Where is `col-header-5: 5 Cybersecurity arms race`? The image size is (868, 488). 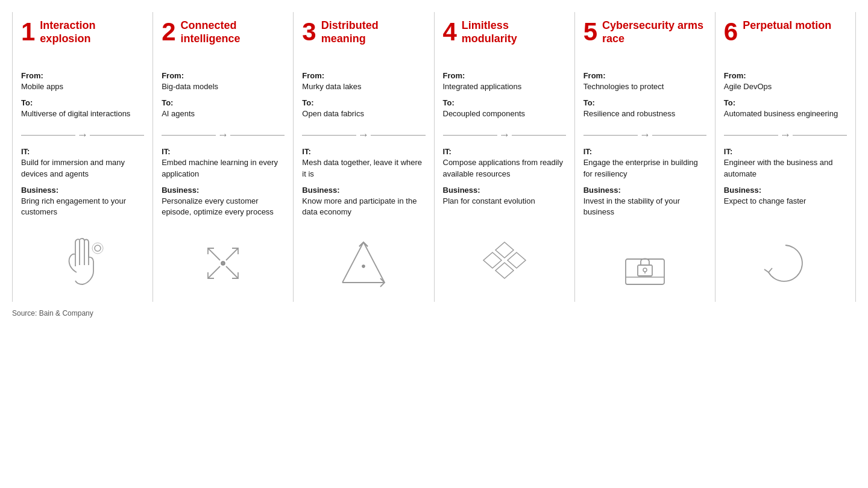 col-header-5: 5 Cybersecurity arms race is located at coordinates (645, 40).